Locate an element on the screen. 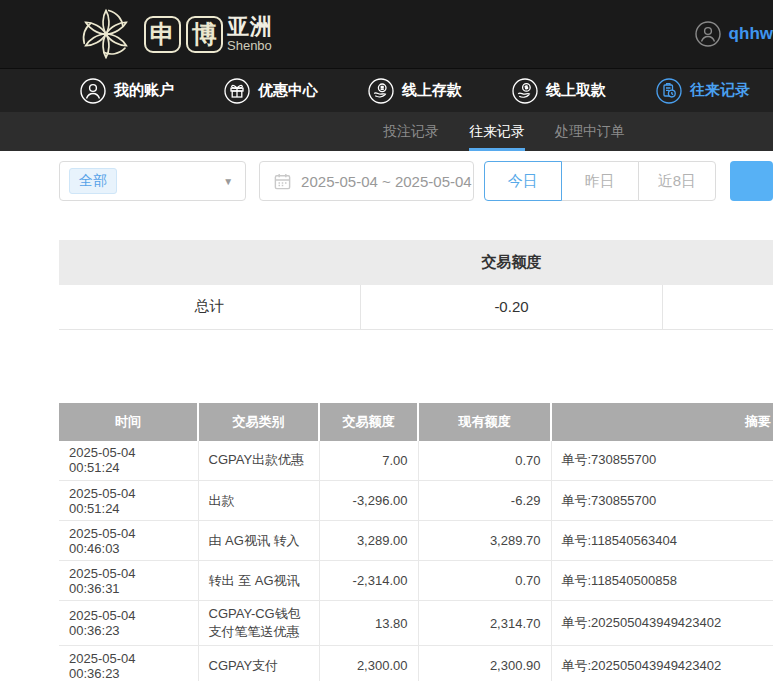 The height and width of the screenshot is (681, 773). nav-item-withdraw: 线上取款 is located at coordinates (559, 91).